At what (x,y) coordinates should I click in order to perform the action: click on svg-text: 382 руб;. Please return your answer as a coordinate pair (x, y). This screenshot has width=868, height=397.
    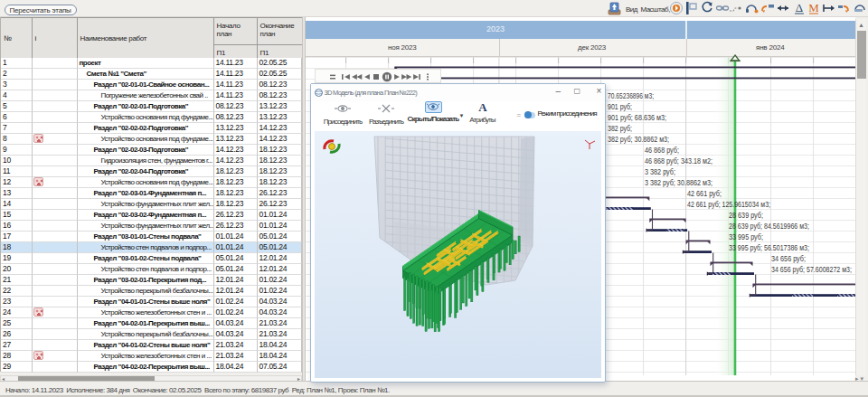
    Looking at the image, I should click on (620, 128).